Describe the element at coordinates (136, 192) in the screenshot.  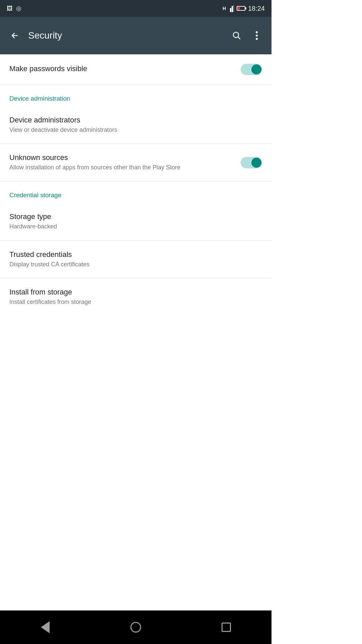
I see `credential-storage-header: Credential storage` at that location.